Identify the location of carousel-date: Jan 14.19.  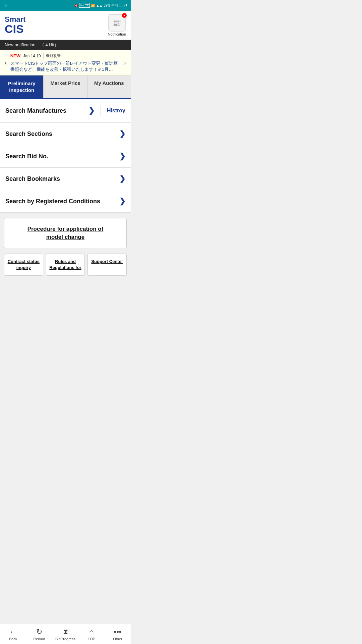
(32, 56).